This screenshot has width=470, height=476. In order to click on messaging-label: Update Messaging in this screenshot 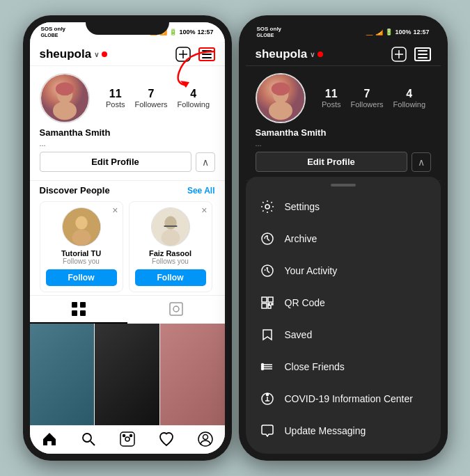, I will do `click(326, 431)`.